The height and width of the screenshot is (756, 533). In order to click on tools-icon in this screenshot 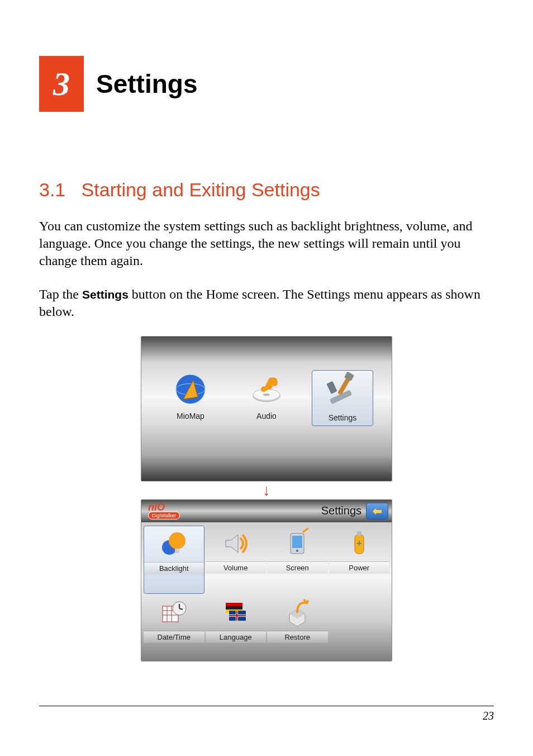, I will do `click(342, 391)`.